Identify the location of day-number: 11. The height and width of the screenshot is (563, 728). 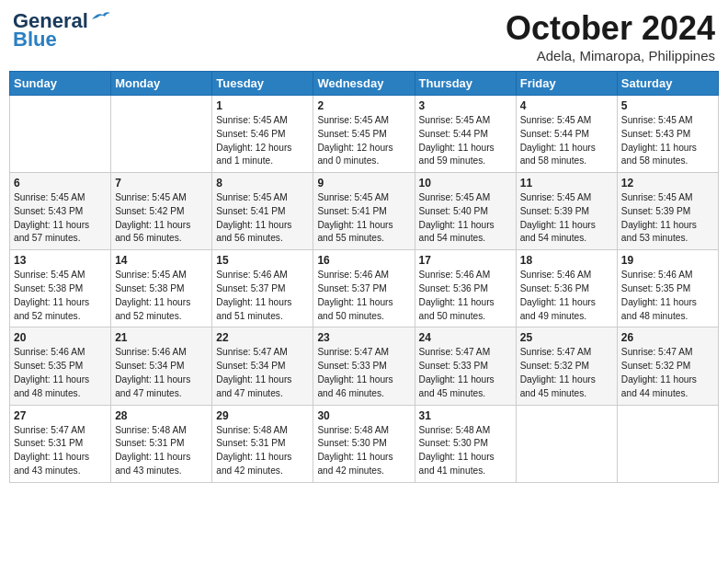
(566, 183).